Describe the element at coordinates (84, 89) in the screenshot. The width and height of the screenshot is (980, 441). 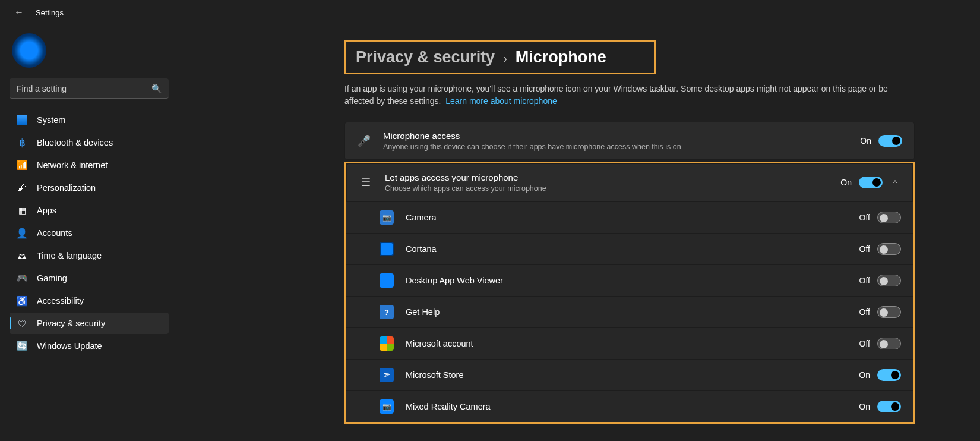
I see `search-input` at that location.